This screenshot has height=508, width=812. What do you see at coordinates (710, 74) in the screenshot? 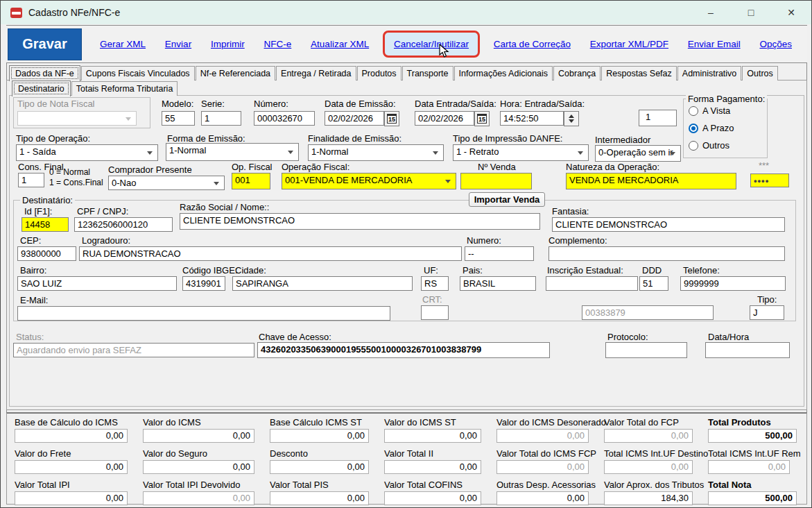
I see `tab-administrativo: Administrativo` at bounding box center [710, 74].